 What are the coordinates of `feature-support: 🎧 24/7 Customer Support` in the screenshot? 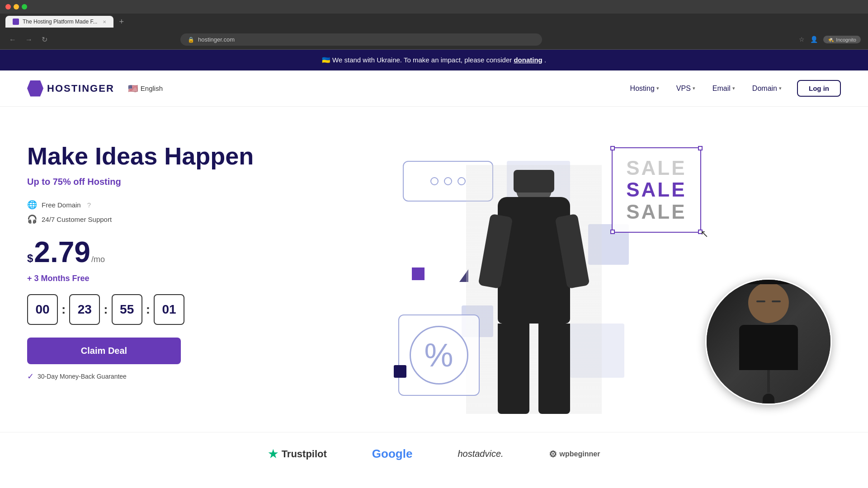 It's located at (140, 219).